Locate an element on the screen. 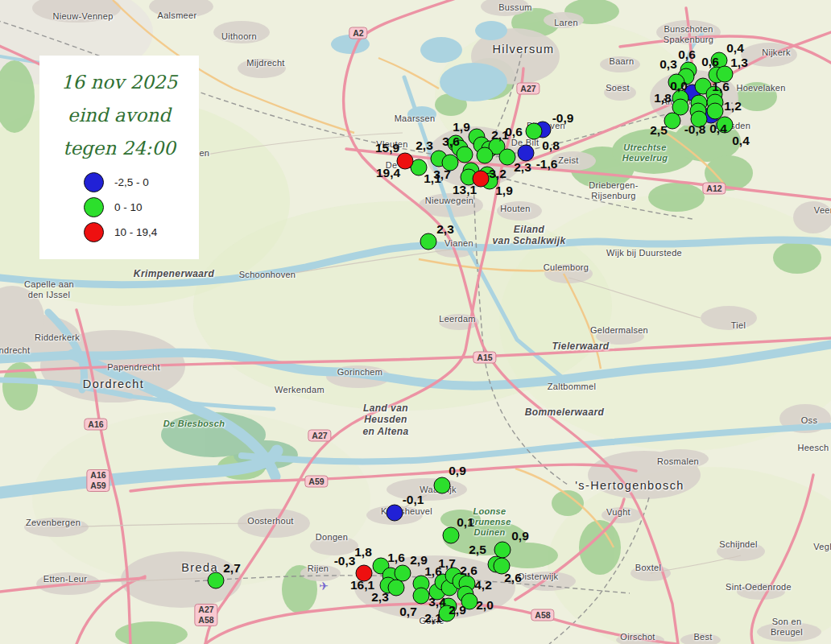 The height and width of the screenshot is (644, 831). legend-item-label: -2,5 - 0 is located at coordinates (132, 182).